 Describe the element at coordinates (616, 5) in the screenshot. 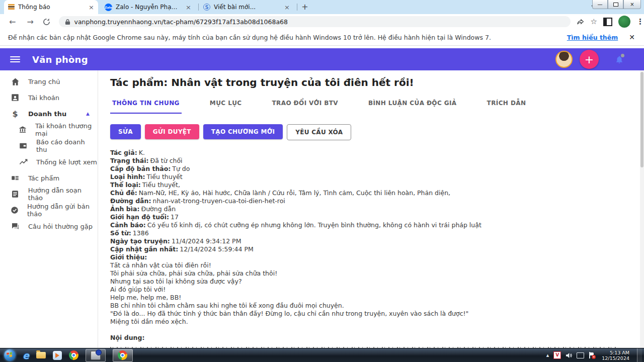

I see `restore-button` at that location.